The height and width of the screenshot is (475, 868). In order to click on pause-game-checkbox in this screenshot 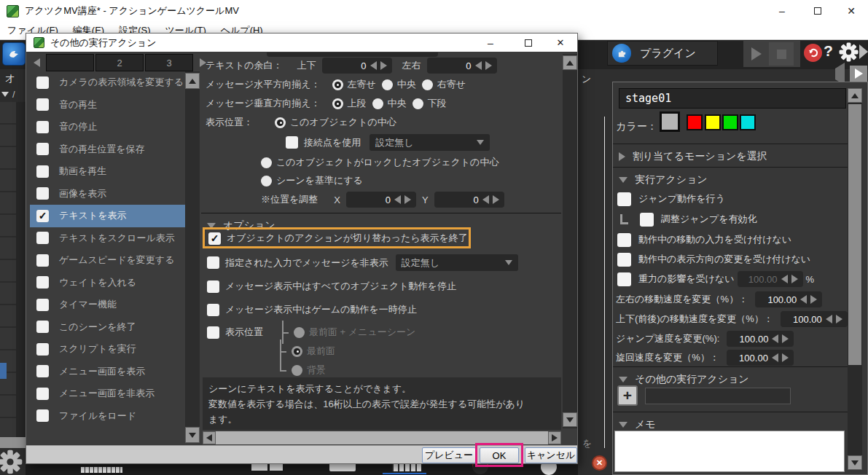, I will do `click(213, 310)`.